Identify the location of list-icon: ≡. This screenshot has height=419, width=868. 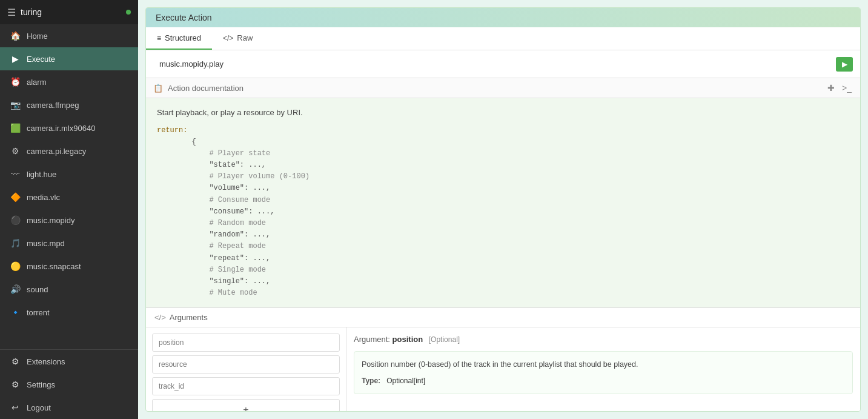
(159, 38).